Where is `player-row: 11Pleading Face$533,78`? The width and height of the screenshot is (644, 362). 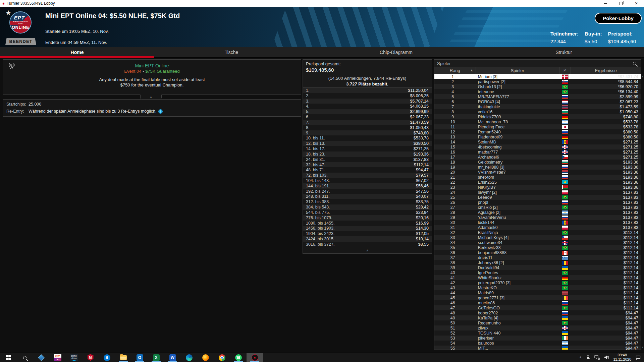 player-row: 11Pleading Face$533,78 is located at coordinates (538, 127).